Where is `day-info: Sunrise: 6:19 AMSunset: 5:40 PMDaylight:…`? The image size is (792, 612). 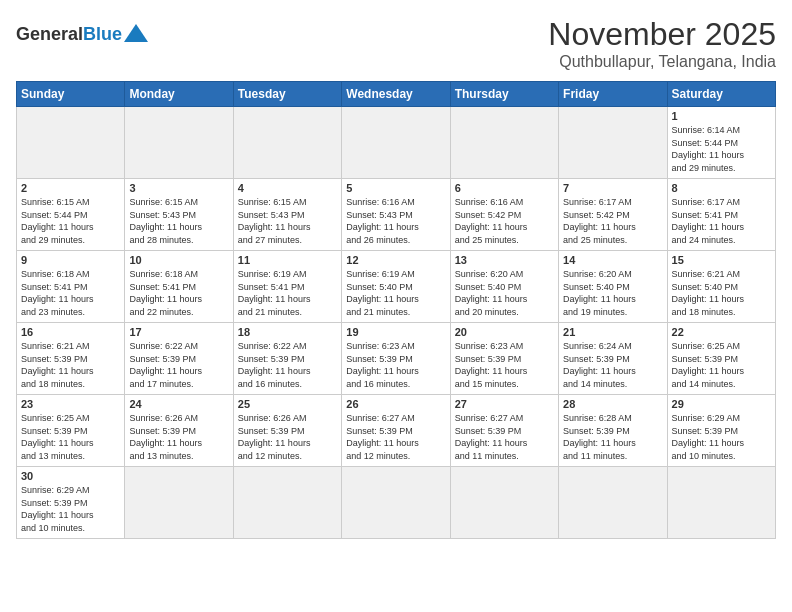
day-info: Sunrise: 6:19 AMSunset: 5:40 PMDaylight:… is located at coordinates (396, 293).